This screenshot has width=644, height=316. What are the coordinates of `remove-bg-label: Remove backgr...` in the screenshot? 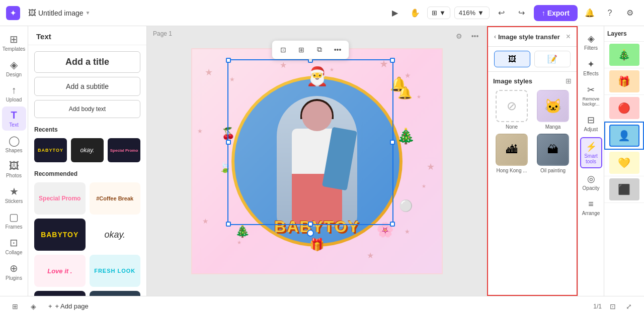 It's located at (591, 101).